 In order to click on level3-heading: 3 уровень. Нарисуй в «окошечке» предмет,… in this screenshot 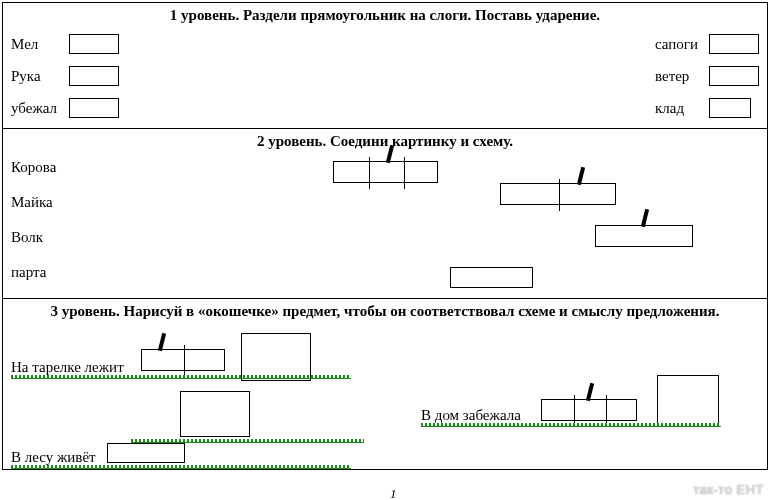, I will do `click(385, 312)`.